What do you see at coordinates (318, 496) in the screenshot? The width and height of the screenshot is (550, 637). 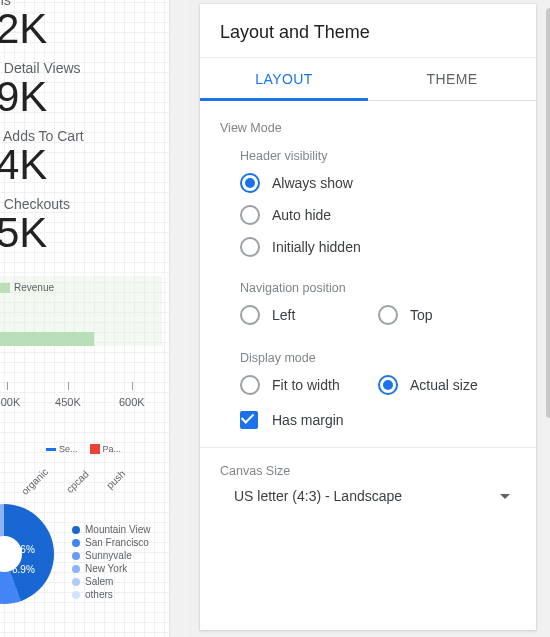 I see `select-value: US letter (4:3) - Landscape` at bounding box center [318, 496].